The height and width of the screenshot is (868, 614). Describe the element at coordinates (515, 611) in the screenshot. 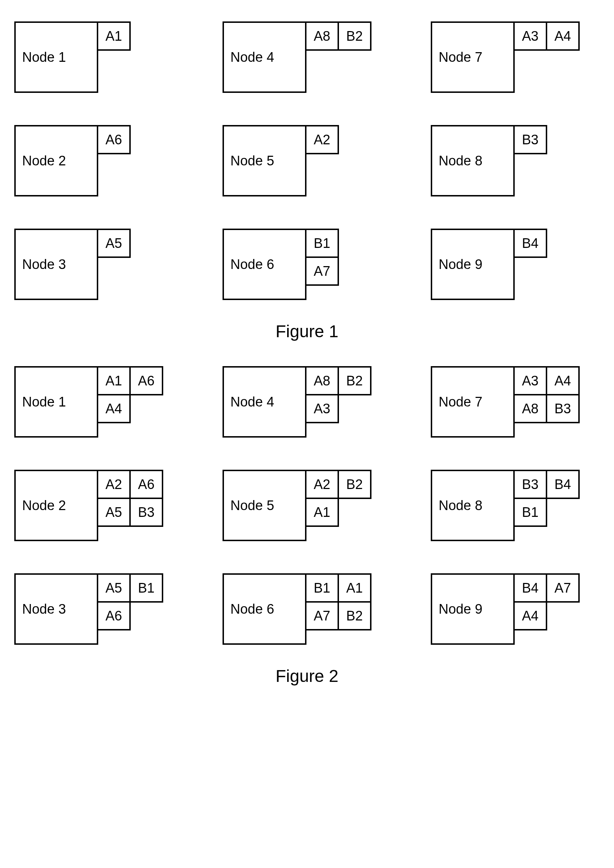

I see `node-cell: Node 9B4A7A4` at that location.